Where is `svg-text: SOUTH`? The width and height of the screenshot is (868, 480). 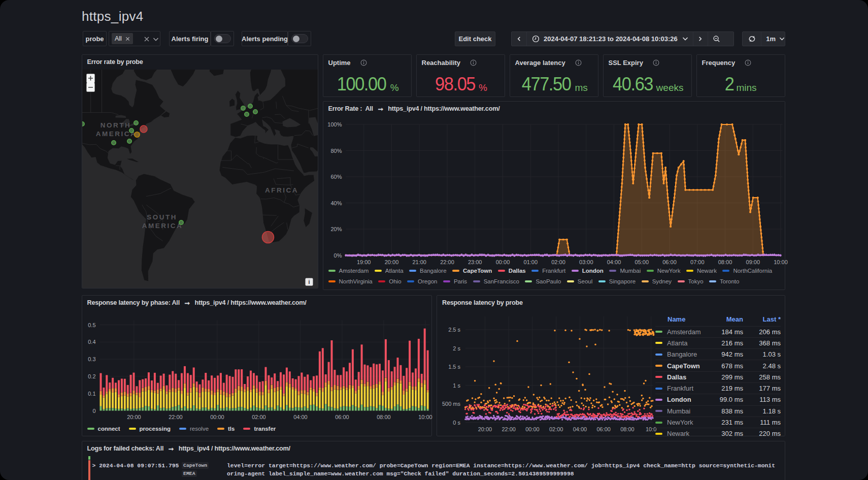
svg-text: SOUTH is located at coordinates (162, 217).